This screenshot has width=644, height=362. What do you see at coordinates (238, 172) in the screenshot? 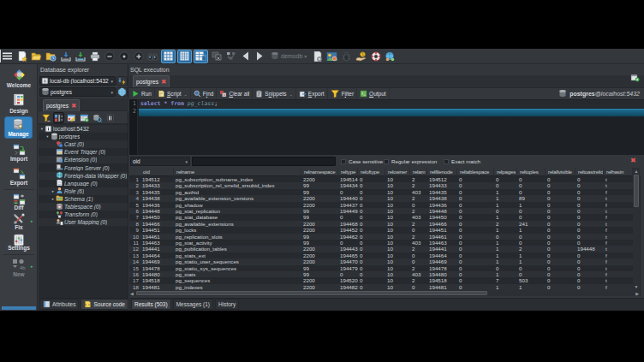
I see `column-header-relname: relname` at bounding box center [238, 172].